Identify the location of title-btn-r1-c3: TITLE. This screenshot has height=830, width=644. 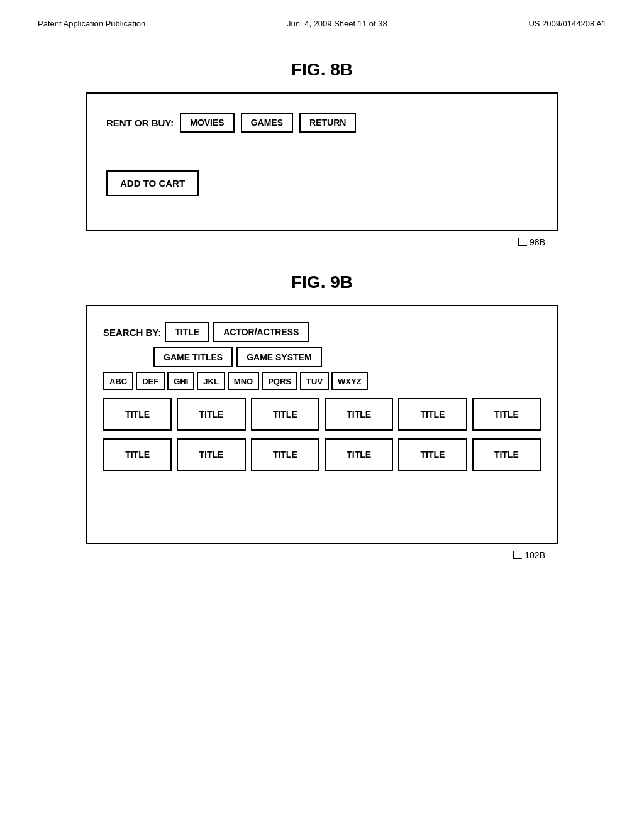
(286, 414).